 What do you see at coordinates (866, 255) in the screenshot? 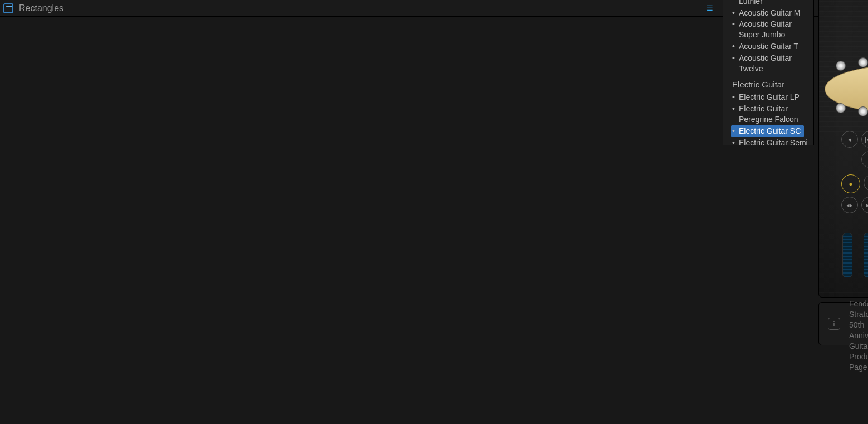
I see `mod-wheel` at bounding box center [866, 255].